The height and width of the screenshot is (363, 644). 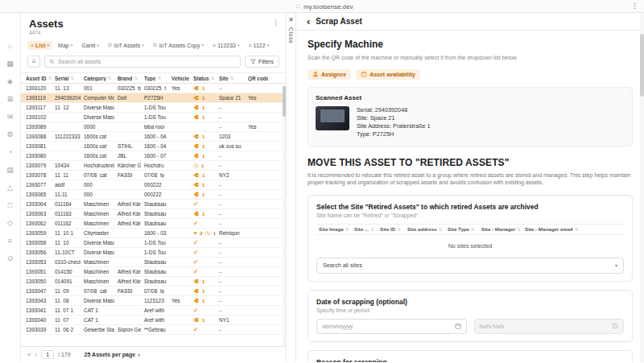 I want to click on tab-1122: ≡1122▾, so click(x=258, y=45).